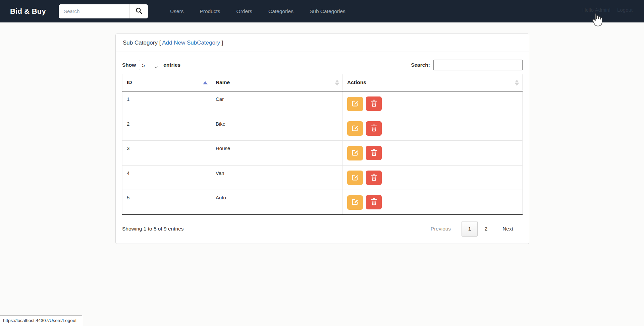  What do you see at coordinates (142, 43) in the screenshot?
I see `panel-title-prefix: Sub Category [` at bounding box center [142, 43].